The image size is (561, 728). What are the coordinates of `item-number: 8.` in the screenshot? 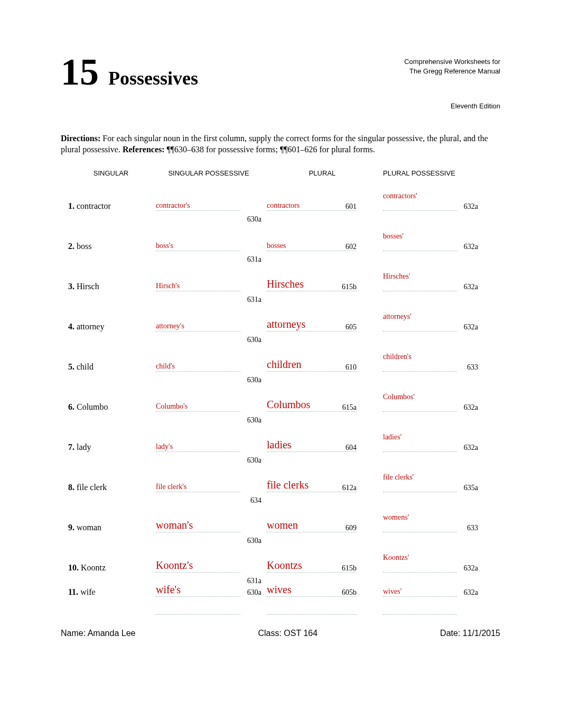 It's located at (72, 487).